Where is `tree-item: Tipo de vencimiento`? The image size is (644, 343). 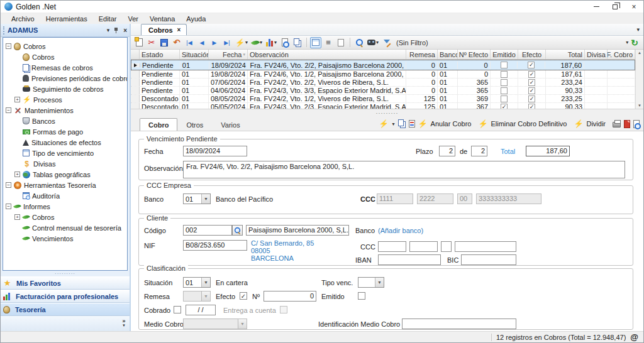
tree-item: Tipo de vencimiento is located at coordinates (65, 153).